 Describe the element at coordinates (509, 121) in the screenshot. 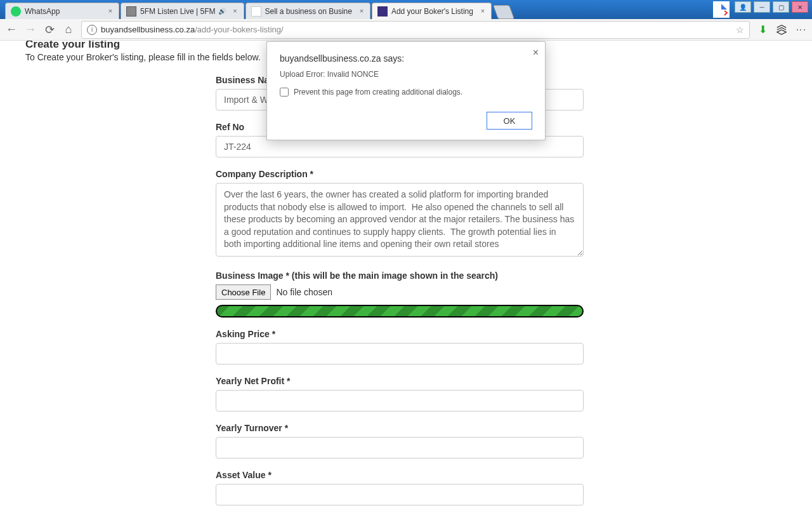

I see `dialog-ok-button: OK` at that location.